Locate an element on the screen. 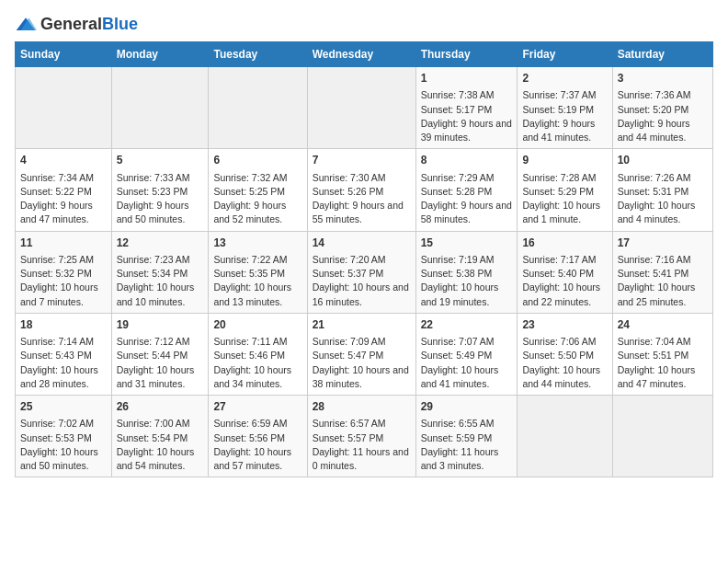 This screenshot has height=563, width=728. day-info: Sunrise: 7:07 AM Sunset: 5:49 PM Dayligh… is located at coordinates (467, 362).